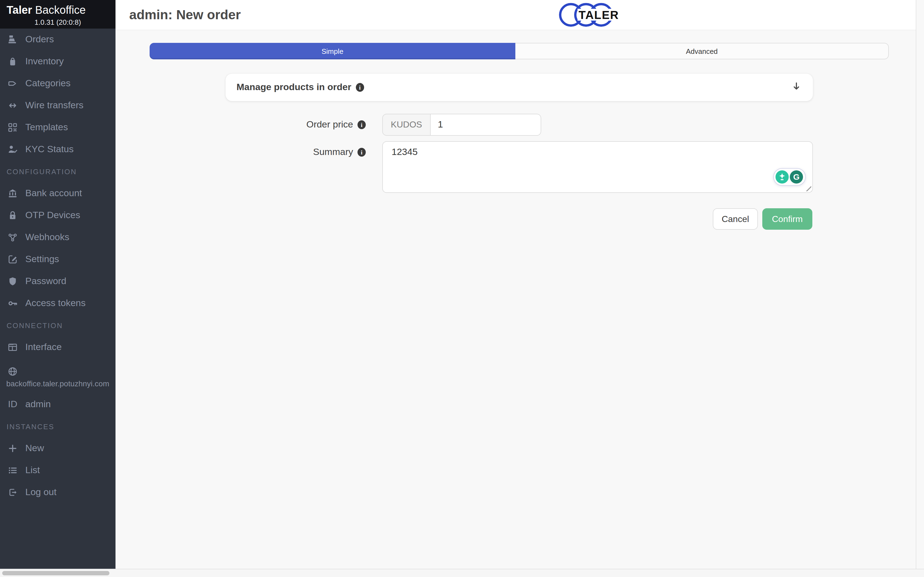 Image resolution: width=924 pixels, height=577 pixels. I want to click on sidebar-item-new-instance: New, so click(58, 448).